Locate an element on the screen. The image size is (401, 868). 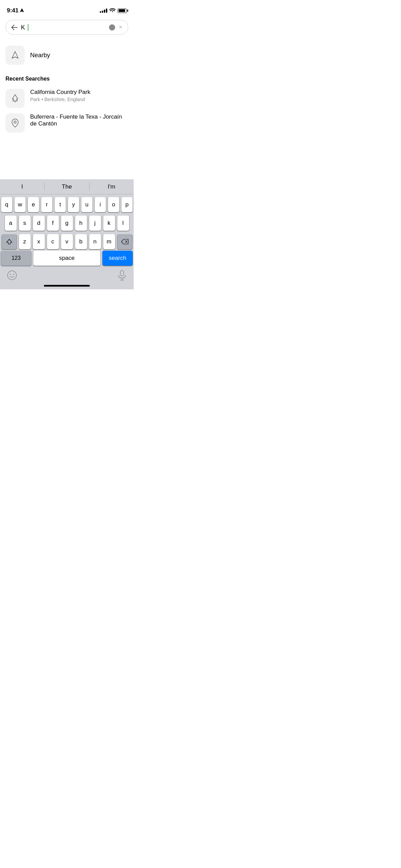
key-r: r is located at coordinates (47, 205).